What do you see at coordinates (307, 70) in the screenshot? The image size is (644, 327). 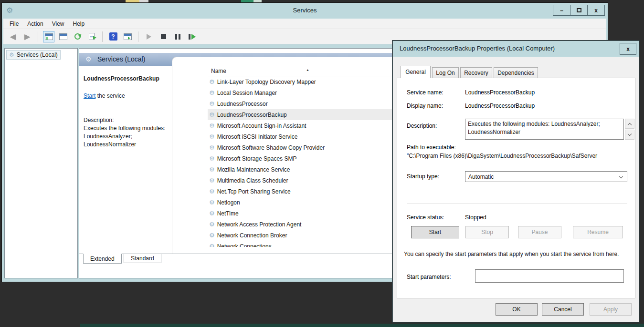 I see `sort-ascending-icon: ▲` at bounding box center [307, 70].